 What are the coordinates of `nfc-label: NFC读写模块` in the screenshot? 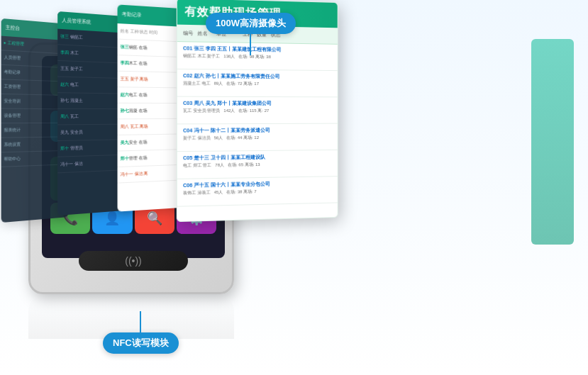 It's located at (140, 343).